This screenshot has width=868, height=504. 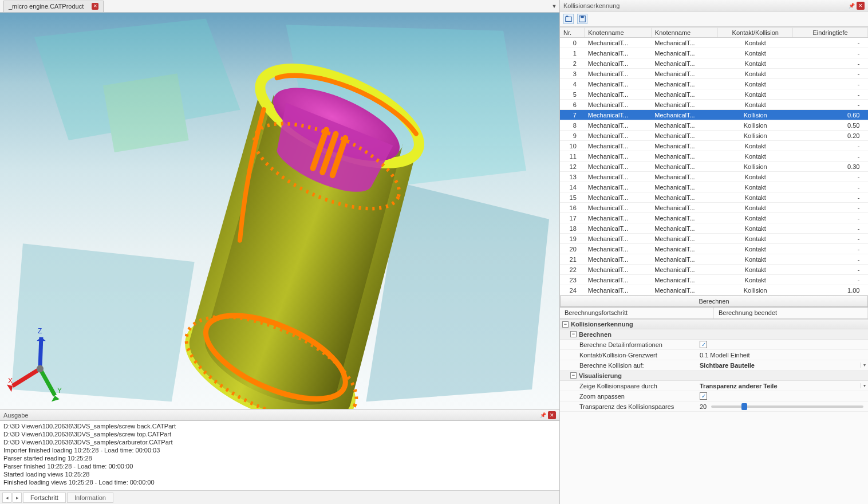 What do you see at coordinates (714, 74) in the screenshot?
I see `table-row: 3MechanicalT...MechanicalT...Kontakt-` at bounding box center [714, 74].